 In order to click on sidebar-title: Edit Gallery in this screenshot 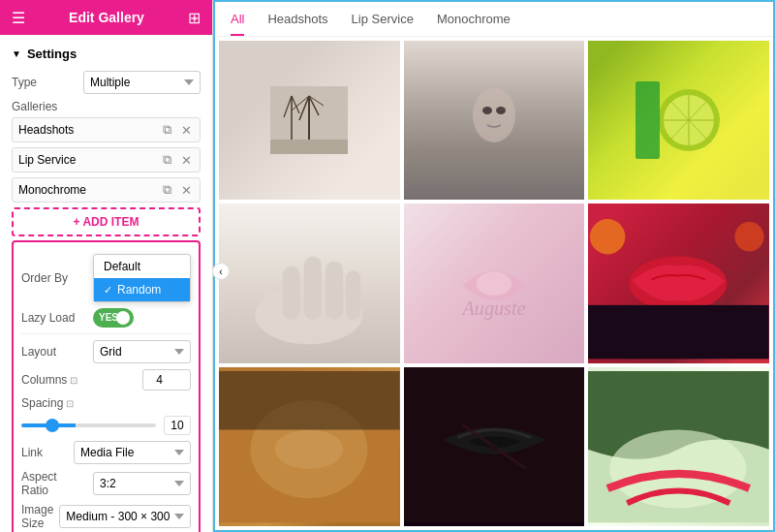, I will do `click(107, 17)`.